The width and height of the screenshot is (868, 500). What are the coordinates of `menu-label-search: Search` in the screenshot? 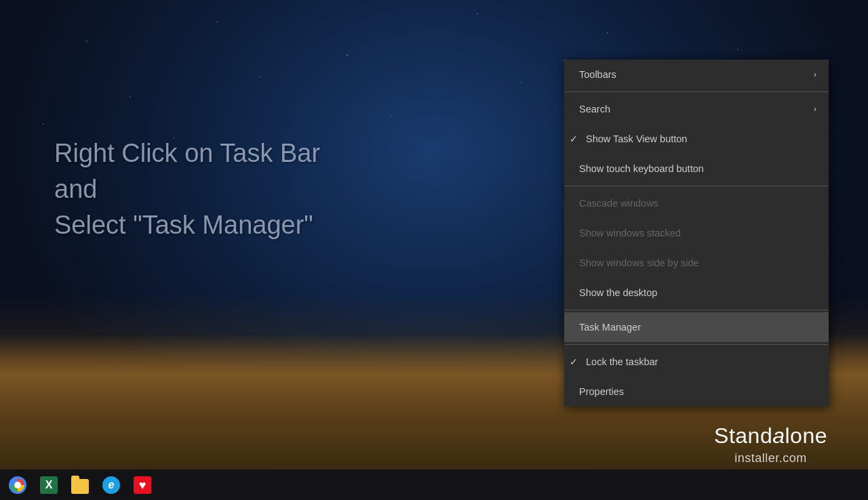 It's located at (595, 109).